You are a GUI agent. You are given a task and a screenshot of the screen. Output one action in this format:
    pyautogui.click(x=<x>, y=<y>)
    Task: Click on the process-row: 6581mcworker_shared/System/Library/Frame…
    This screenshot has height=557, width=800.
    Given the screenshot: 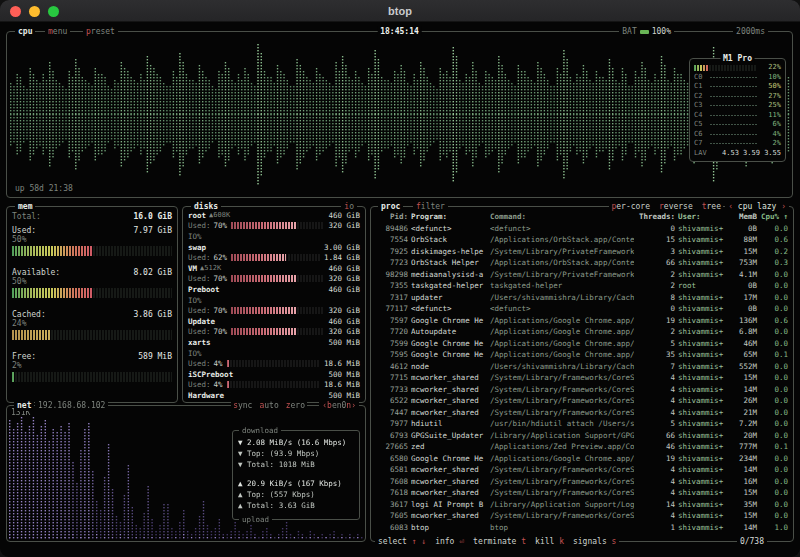 What is the action you would take?
    pyautogui.click(x=582, y=470)
    